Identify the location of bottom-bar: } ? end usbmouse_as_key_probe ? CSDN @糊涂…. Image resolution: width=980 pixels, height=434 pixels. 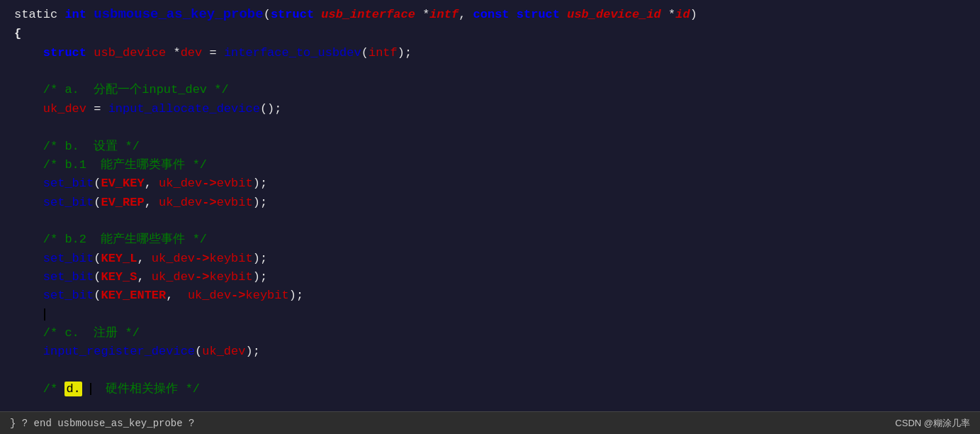
(490, 423).